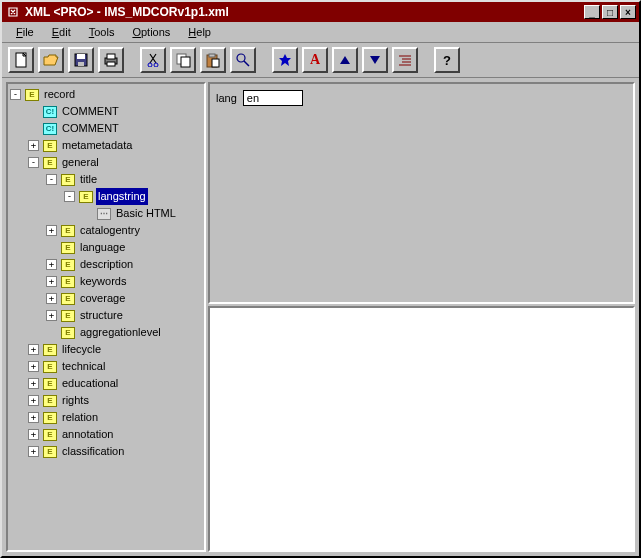 This screenshot has width=641, height=558. Describe the element at coordinates (88, 180) in the screenshot. I see `tree-node-title: title` at that location.